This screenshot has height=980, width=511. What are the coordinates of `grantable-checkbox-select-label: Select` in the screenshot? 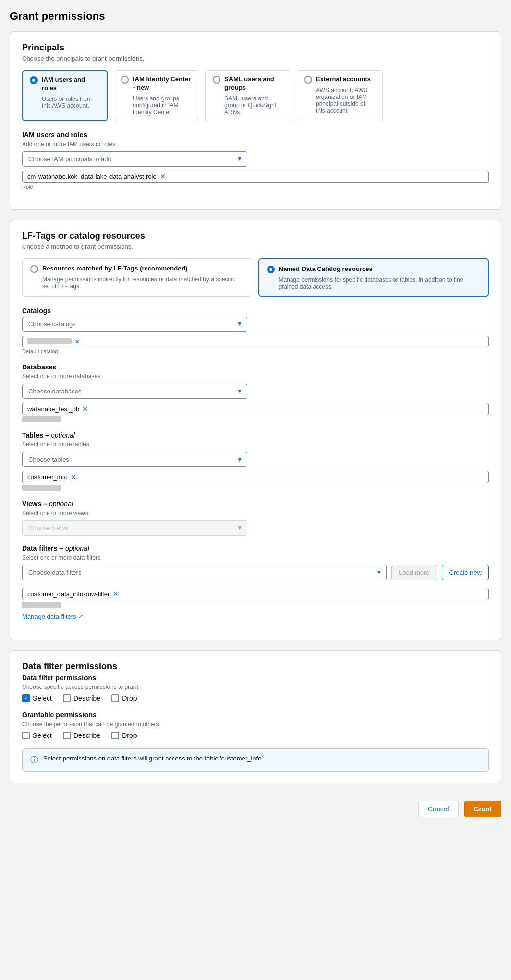 It's located at (42, 735).